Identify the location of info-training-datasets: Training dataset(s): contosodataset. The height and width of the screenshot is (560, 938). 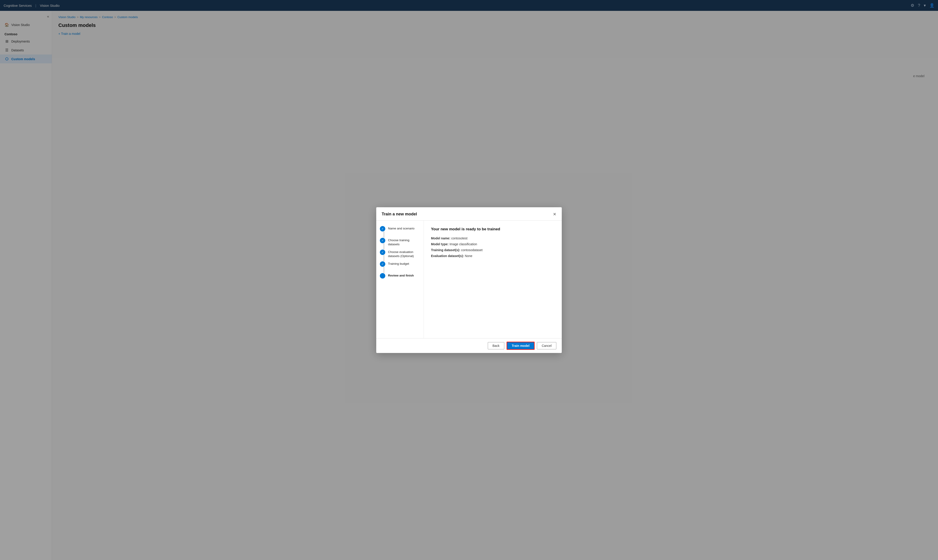
(493, 250).